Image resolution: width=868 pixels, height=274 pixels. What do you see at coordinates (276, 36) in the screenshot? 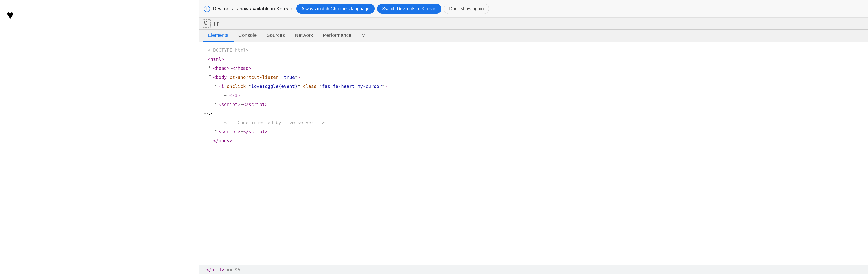
I see `tab-sources: Sources` at bounding box center [276, 36].